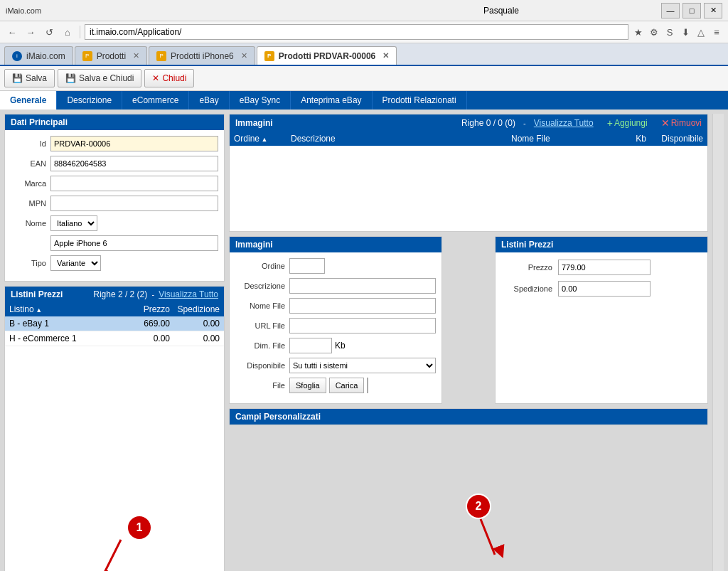  What do you see at coordinates (336, 346) in the screenshot?
I see `dim-file-row: Dim. File Kb` at bounding box center [336, 346].